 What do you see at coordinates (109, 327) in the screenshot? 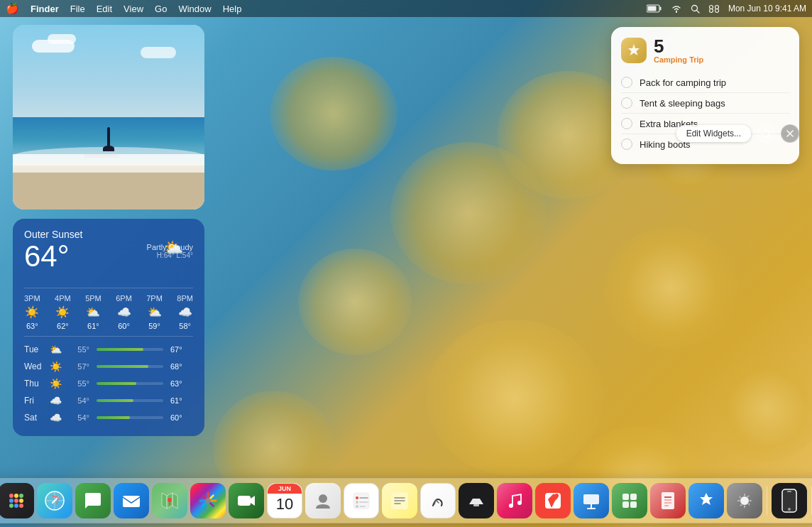
I see `weather-widget: Outer Sunset 64° ⛅ Partly Cloudy H:64° L…` at bounding box center [109, 327].